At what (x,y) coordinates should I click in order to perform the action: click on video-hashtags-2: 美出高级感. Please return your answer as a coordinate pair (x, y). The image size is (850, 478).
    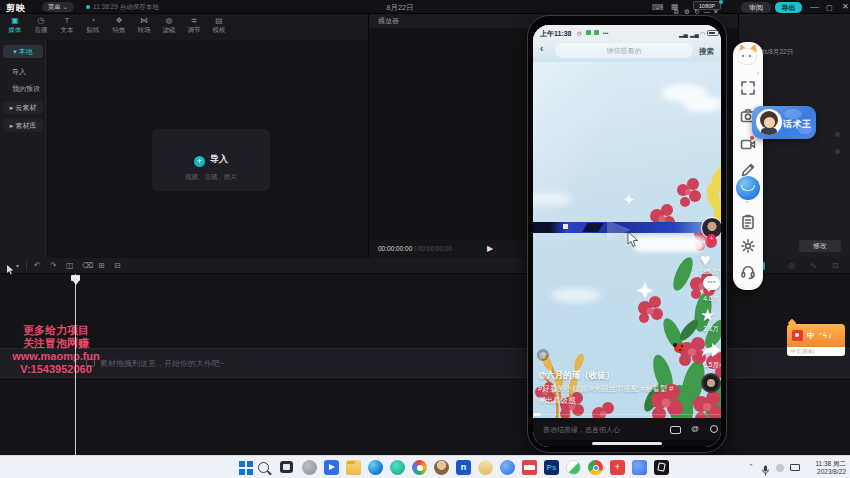
    Looking at the image, I should click on (557, 401).